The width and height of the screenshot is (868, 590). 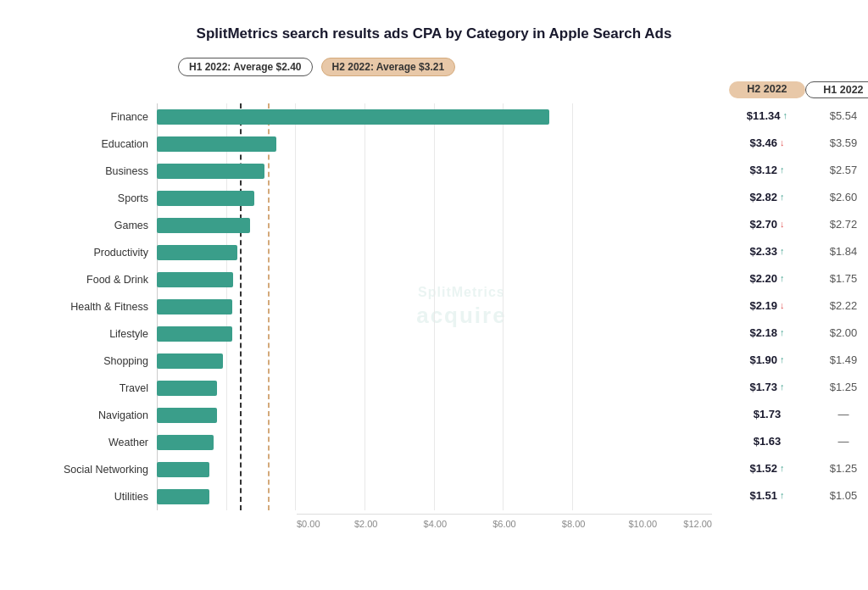 I want to click on value-h1: $1.75, so click(x=837, y=278).